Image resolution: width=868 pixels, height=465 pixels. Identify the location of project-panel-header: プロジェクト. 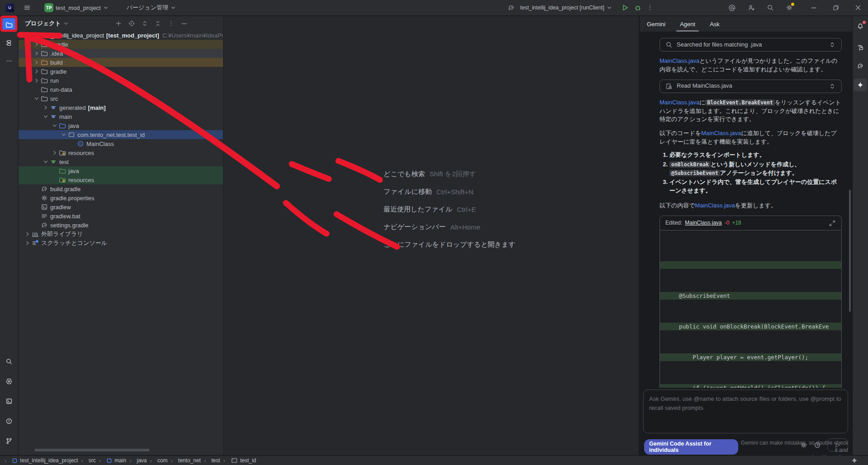
(121, 23).